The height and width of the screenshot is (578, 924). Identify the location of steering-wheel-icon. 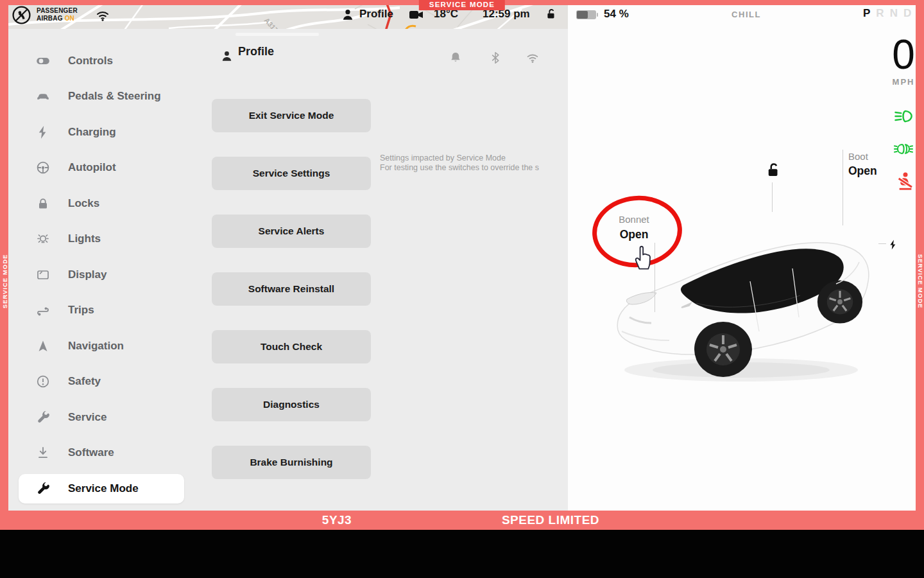
(43, 168).